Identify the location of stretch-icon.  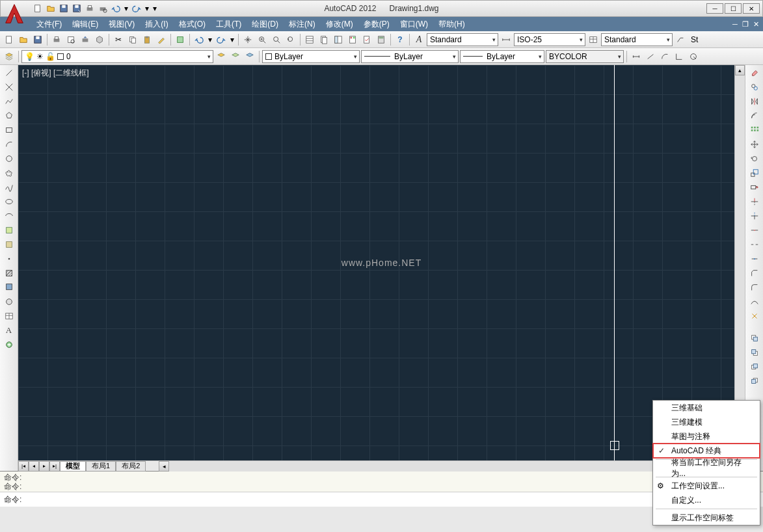
(755, 187).